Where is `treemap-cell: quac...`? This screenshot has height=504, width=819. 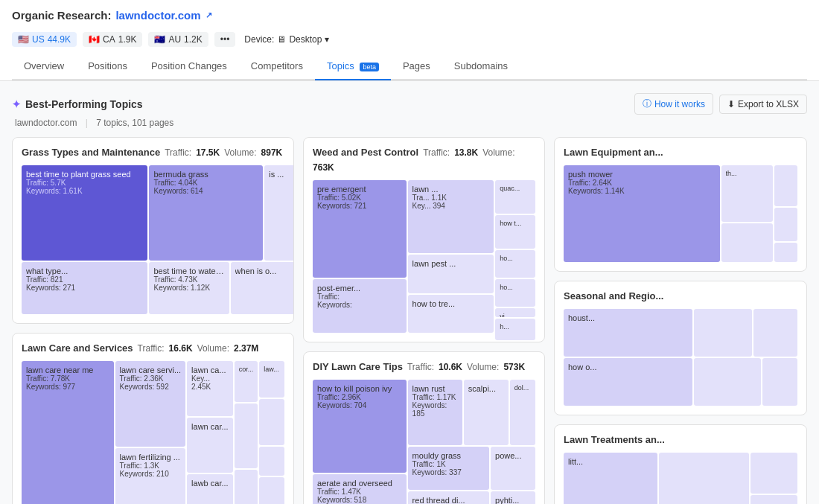 treemap-cell: quac... is located at coordinates (515, 197).